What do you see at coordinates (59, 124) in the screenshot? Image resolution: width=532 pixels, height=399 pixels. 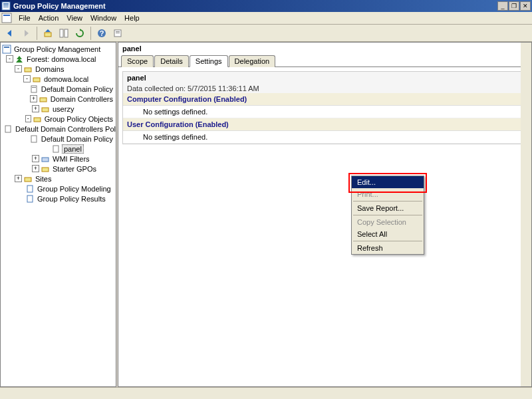 I see `tree: Group Policy Management - Forest: domowa…` at bounding box center [59, 124].